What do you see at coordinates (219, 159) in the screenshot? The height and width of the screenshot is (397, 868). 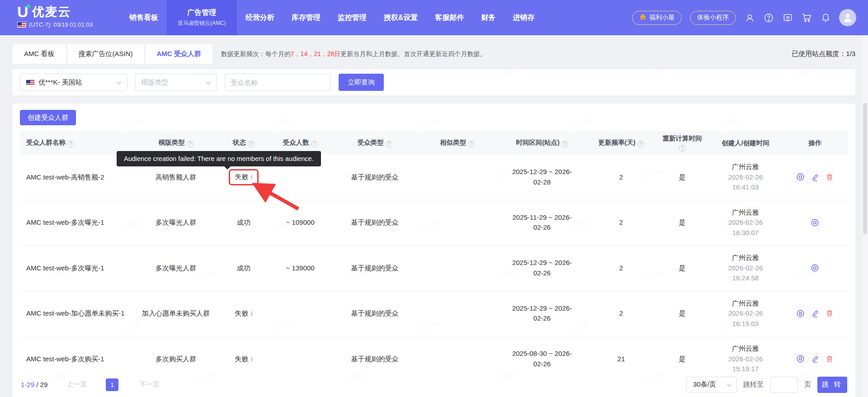 I see `error-tooltip: Audience creation failed: There are no m…` at bounding box center [219, 159].